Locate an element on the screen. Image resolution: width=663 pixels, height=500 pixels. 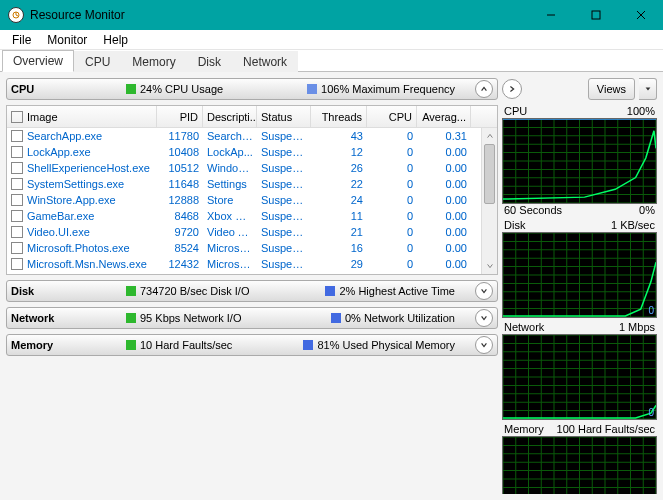
collapse-button-memory is located at coordinates (484, 345).